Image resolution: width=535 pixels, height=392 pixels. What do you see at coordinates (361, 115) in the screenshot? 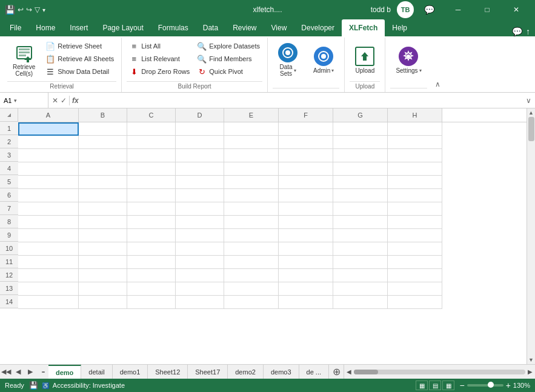
I see `col-header-g: G` at bounding box center [361, 115].